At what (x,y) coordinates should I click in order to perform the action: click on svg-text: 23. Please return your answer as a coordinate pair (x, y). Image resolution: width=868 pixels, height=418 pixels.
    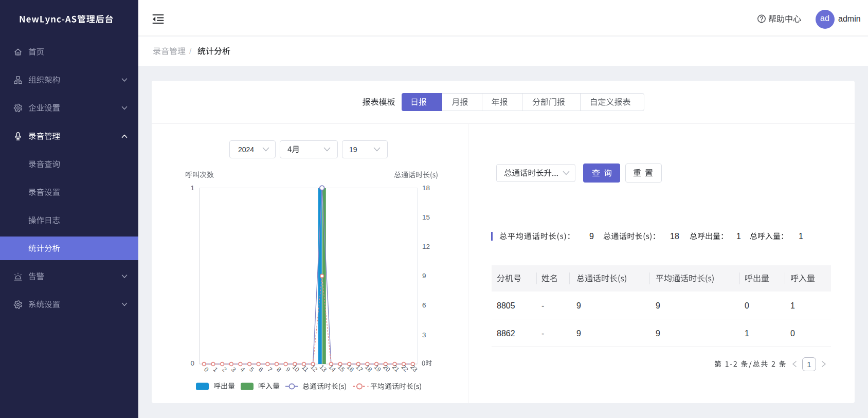
    Looking at the image, I should click on (414, 369).